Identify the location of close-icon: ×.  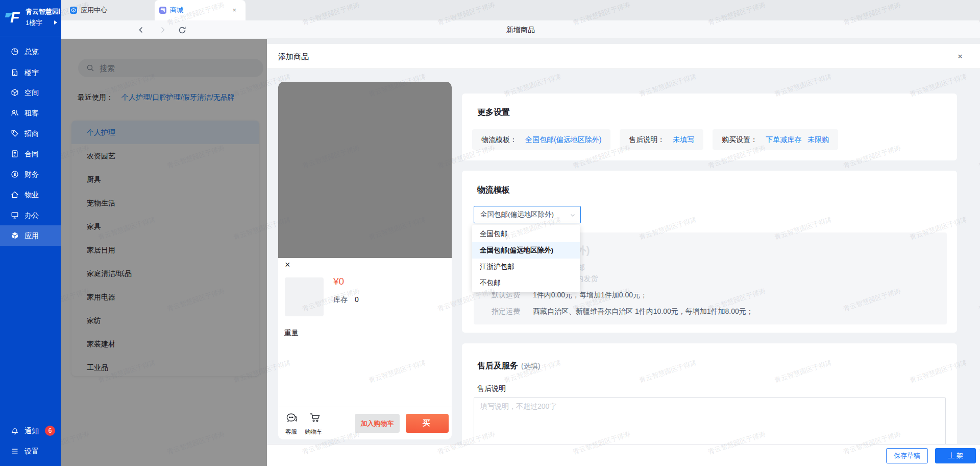
(960, 56).